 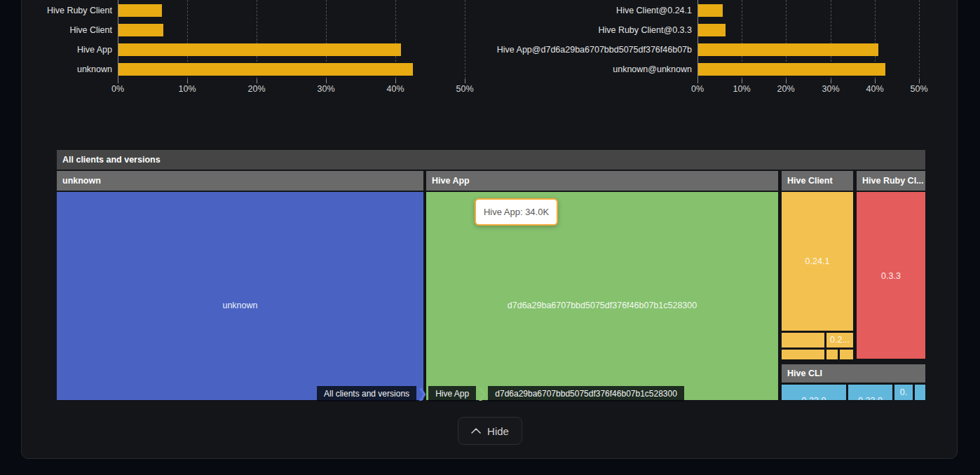 What do you see at coordinates (240, 181) in the screenshot?
I see `treemap-header-unknown: unknown` at bounding box center [240, 181].